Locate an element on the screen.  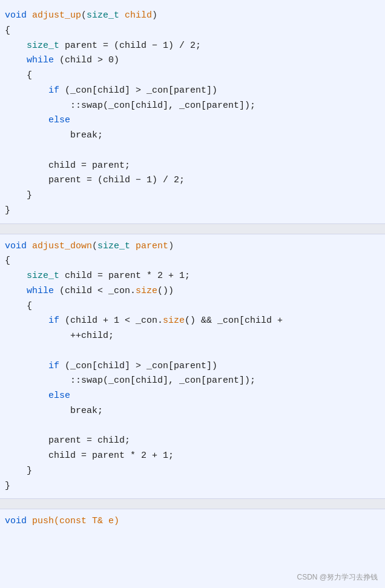
keyword-else-1: else is located at coordinates (59, 120).